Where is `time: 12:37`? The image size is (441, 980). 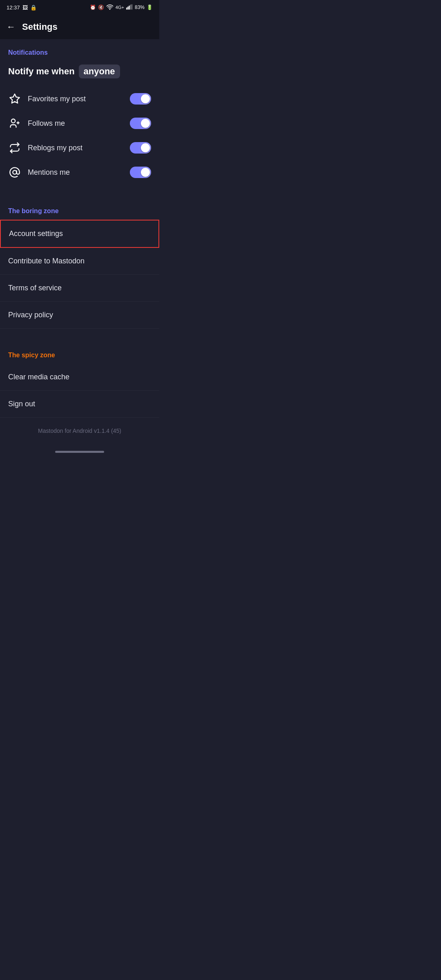 time: 12:37 is located at coordinates (13, 7).